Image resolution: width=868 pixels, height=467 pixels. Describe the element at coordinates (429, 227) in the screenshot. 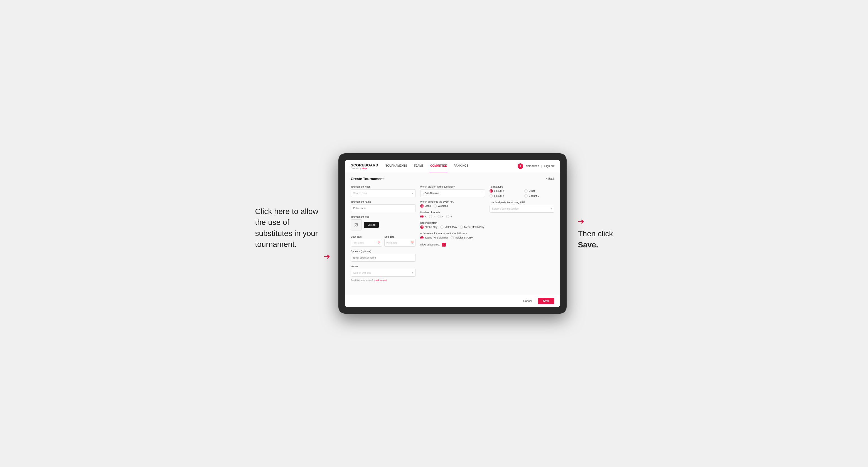

I see `scoring-stroke: Stroke Play` at that location.